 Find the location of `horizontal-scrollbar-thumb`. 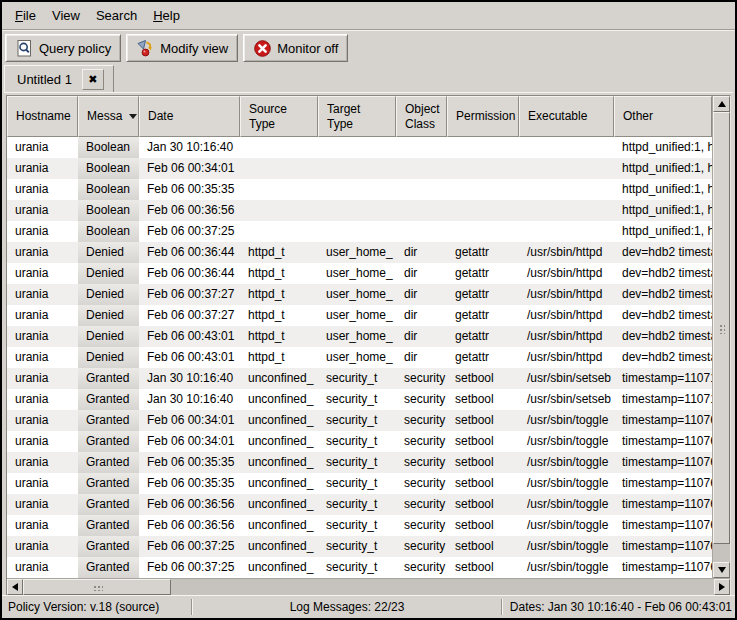

horizontal-scrollbar-thumb is located at coordinates (97, 587).